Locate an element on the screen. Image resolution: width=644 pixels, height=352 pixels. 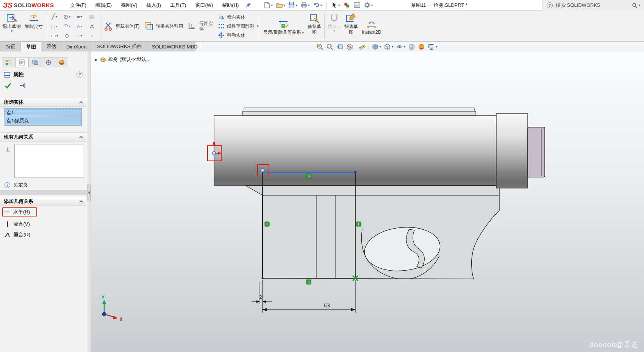
menu-help: 帮助(H) is located at coordinates (230, 5).